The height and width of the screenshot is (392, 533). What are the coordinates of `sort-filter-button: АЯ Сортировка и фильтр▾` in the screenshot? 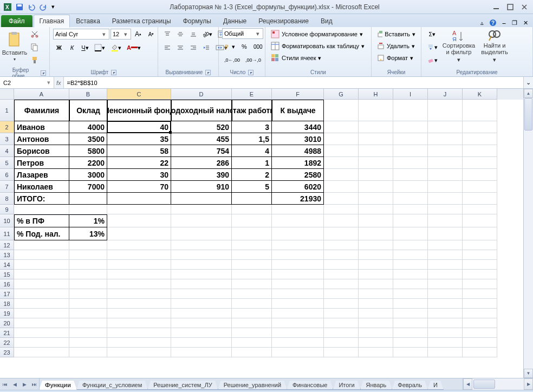 It's located at (459, 46).